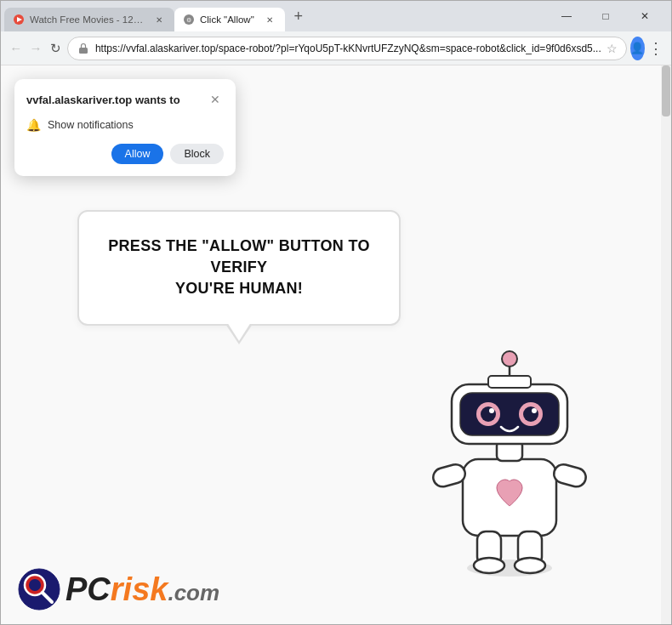 This screenshot has width=672, height=625. What do you see at coordinates (271, 16) in the screenshot?
I see `tab-bar: Watch Free Movies - 123movie... ✕ ⚙ Clic…` at bounding box center [271, 16].